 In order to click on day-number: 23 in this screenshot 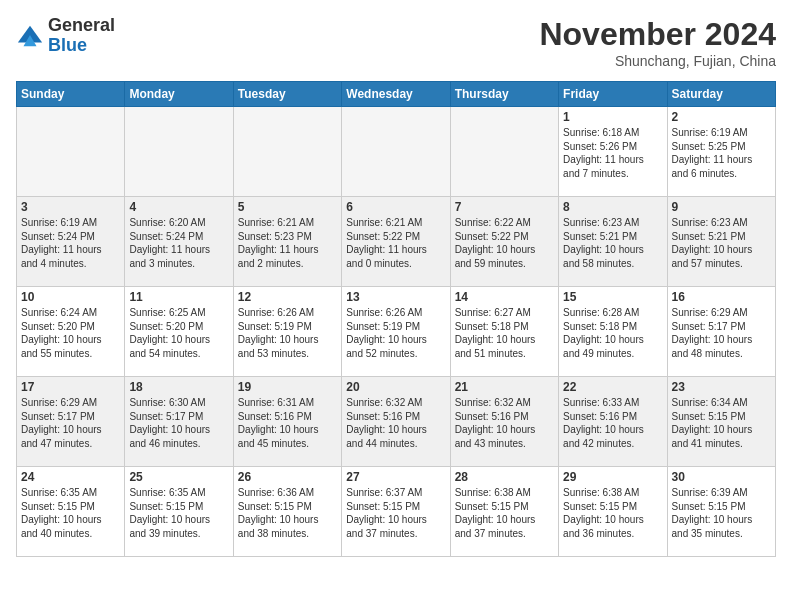, I will do `click(722, 387)`.